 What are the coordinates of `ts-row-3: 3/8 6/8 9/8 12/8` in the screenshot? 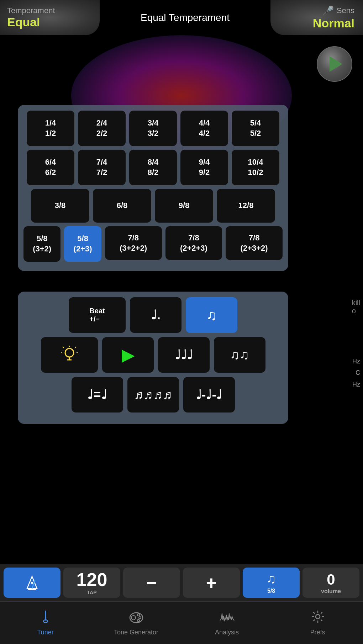 It's located at (153, 206).